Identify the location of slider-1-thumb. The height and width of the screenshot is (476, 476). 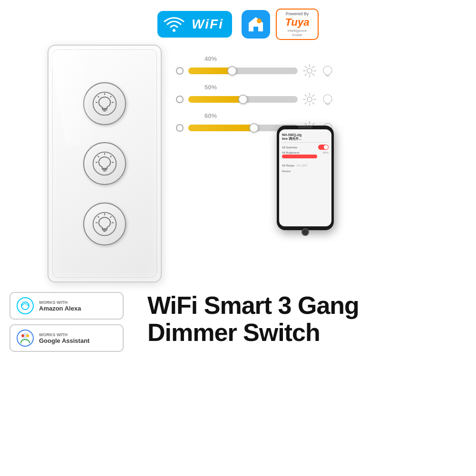
(232, 71).